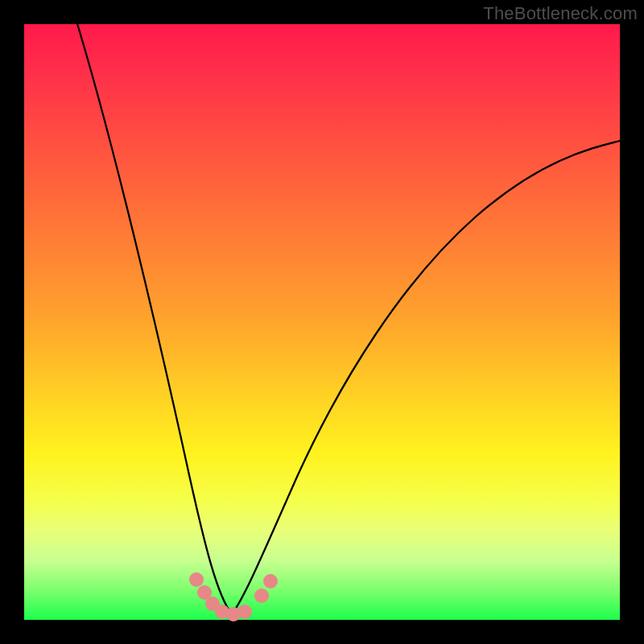  I want to click on series-name-1: right-branch, so click(23, 637).